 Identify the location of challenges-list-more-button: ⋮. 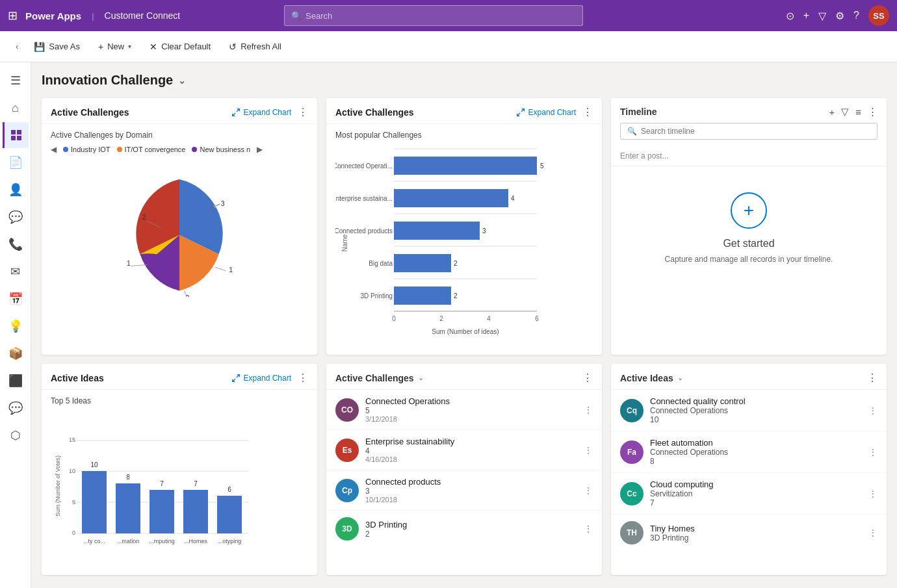
(588, 378).